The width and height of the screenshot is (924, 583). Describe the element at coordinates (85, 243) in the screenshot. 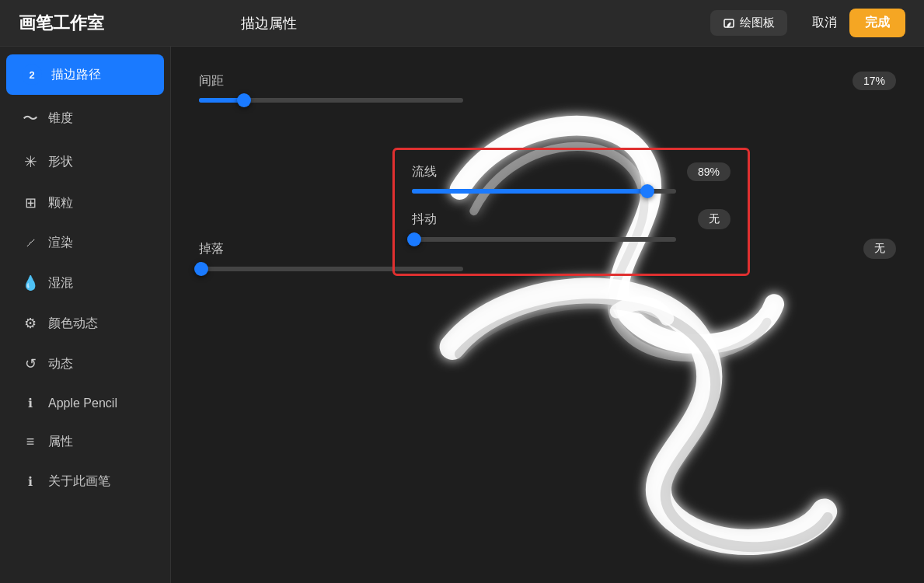

I see `sidebar-item-render: ⟋ 渲染` at that location.